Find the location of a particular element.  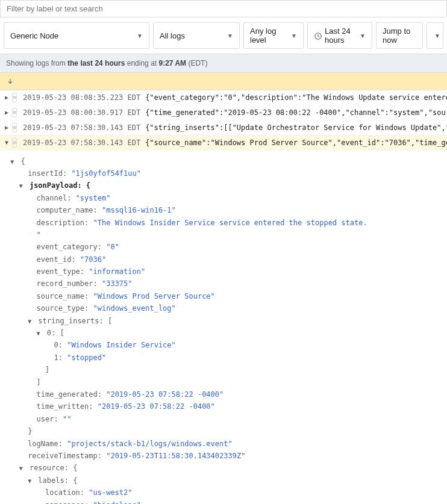

filter-input is located at coordinates (224, 8).